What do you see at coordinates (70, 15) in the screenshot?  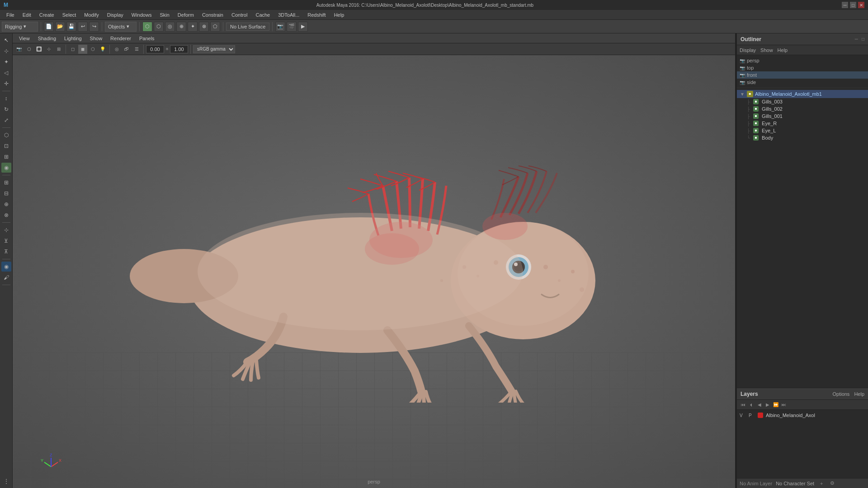 I see `menu-select: Select` at bounding box center [70, 15].